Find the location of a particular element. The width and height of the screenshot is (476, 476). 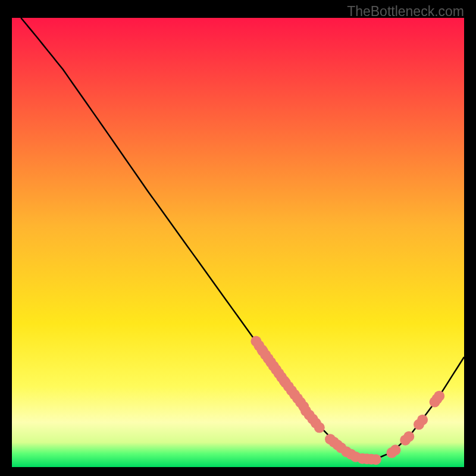

watermark-text: TheBottleneck.com is located at coordinates (406, 12).